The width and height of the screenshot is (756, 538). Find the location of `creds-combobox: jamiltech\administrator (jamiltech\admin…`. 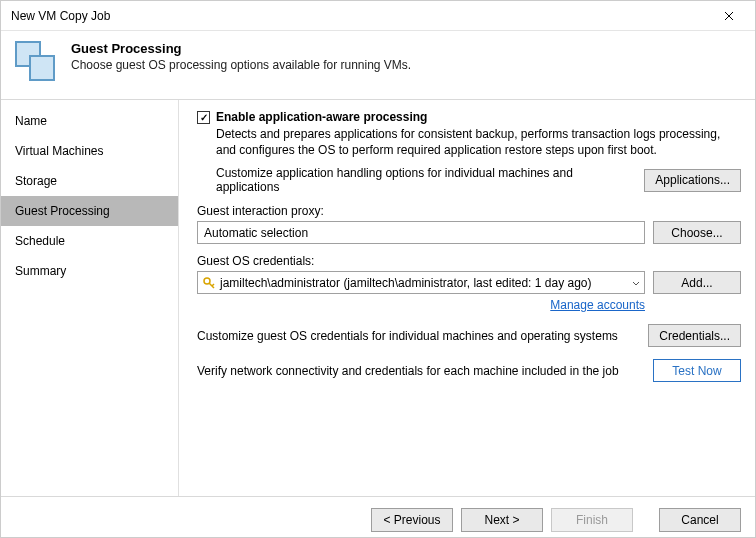

creds-combobox: jamiltech\administrator (jamiltech\admin… is located at coordinates (421, 282).